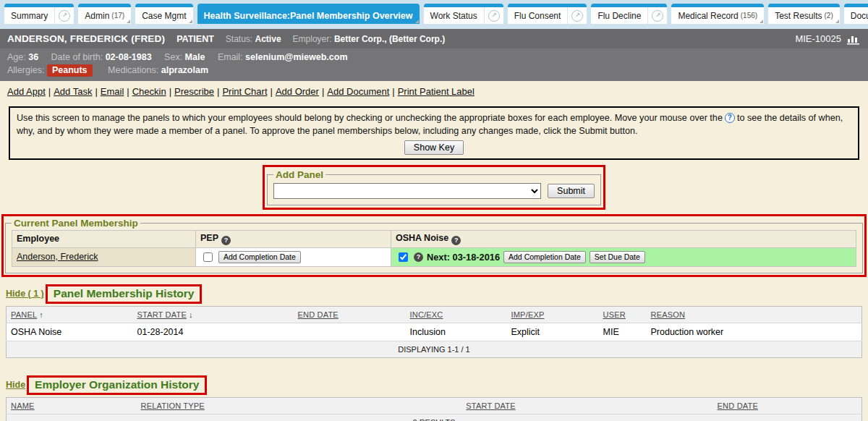  Describe the element at coordinates (434, 133) in the screenshot. I see `instructions-box: Use this screen to manage the panels to …` at that location.